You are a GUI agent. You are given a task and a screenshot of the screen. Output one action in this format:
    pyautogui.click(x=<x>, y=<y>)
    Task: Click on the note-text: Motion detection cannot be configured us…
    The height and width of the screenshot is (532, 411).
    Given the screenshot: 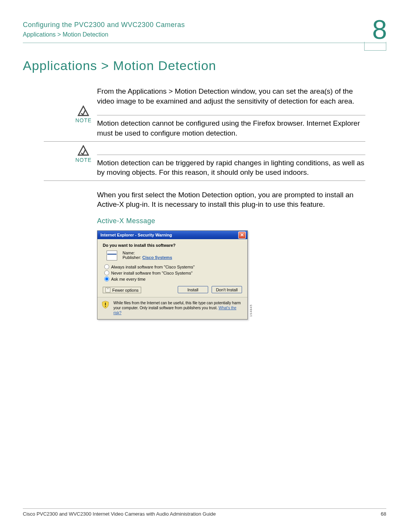 What is the action you would take?
    pyautogui.click(x=231, y=128)
    